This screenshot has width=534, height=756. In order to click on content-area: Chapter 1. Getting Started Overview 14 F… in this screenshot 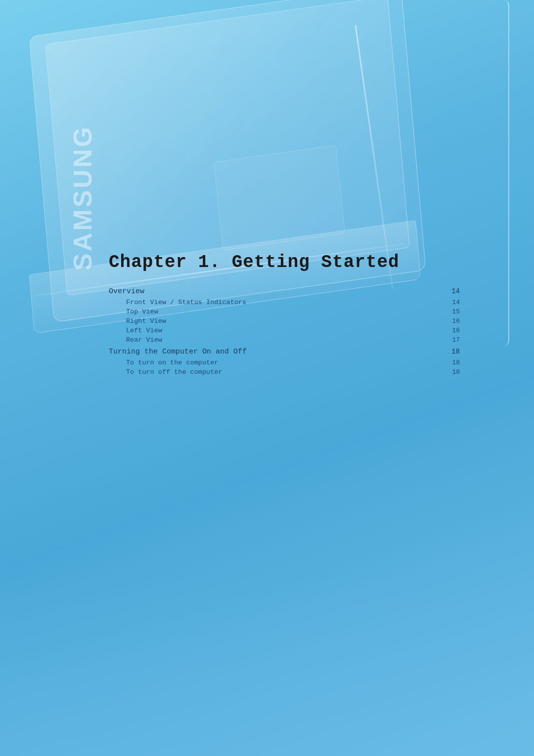, I will do `click(284, 315)`.